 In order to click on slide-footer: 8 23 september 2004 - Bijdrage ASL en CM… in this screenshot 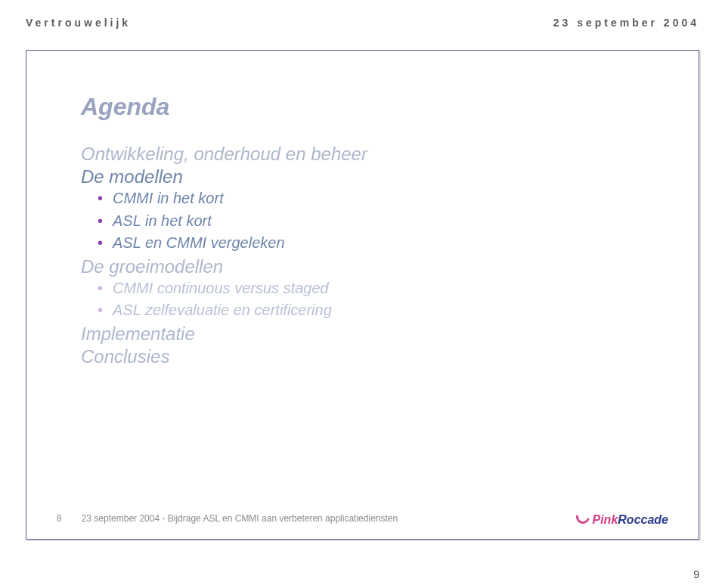, I will do `click(363, 518)`.